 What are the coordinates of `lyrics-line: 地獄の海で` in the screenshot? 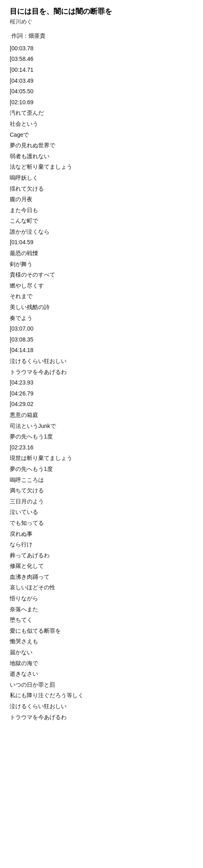 It's located at (102, 664).